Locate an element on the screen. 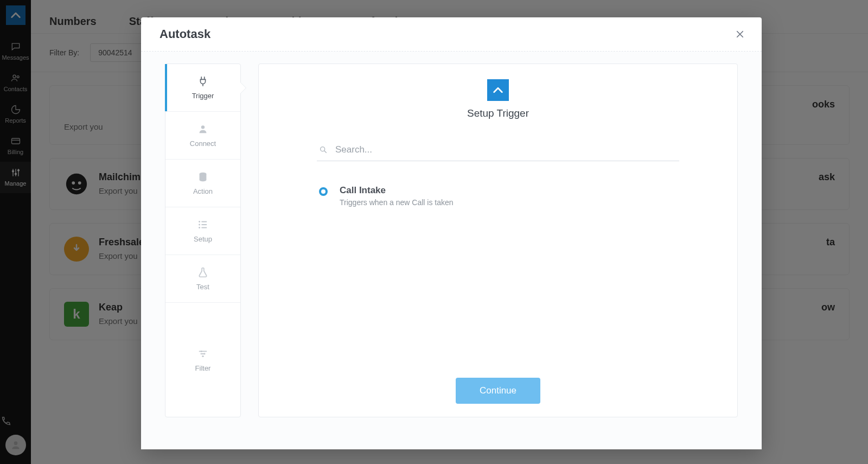  plug-icon is located at coordinates (203, 81).